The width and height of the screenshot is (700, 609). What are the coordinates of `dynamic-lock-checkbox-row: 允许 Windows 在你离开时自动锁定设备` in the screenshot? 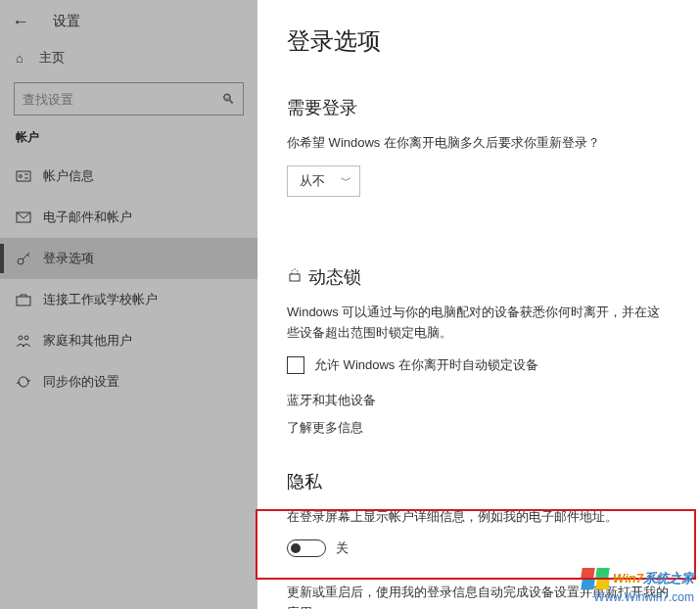 It's located at (479, 365).